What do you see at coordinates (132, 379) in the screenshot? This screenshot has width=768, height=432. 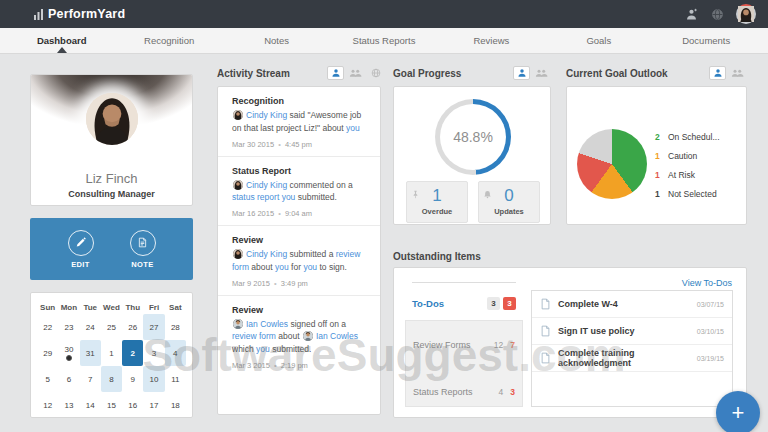 I see `calendar-day: 9` at bounding box center [132, 379].